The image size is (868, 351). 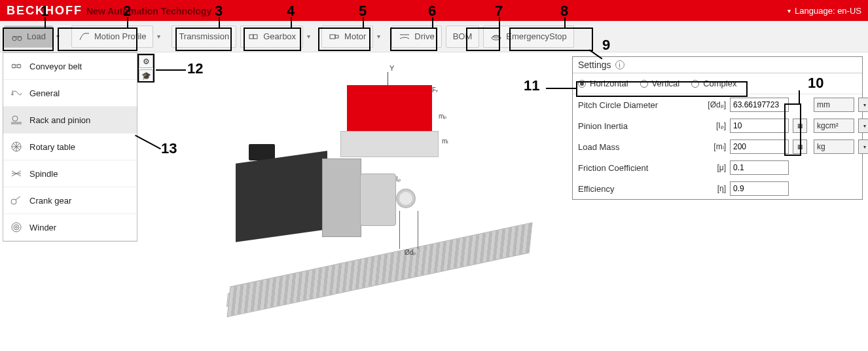 I want to click on winder-icon, so click(x=16, y=227).